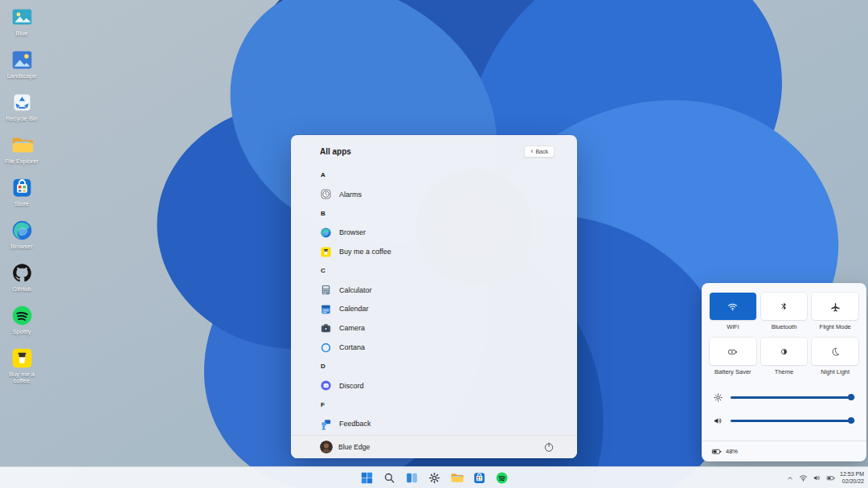  What do you see at coordinates (22, 106) in the screenshot?
I see `desktop-icon-recycle-bin: Recycle Bin` at bounding box center [22, 106].